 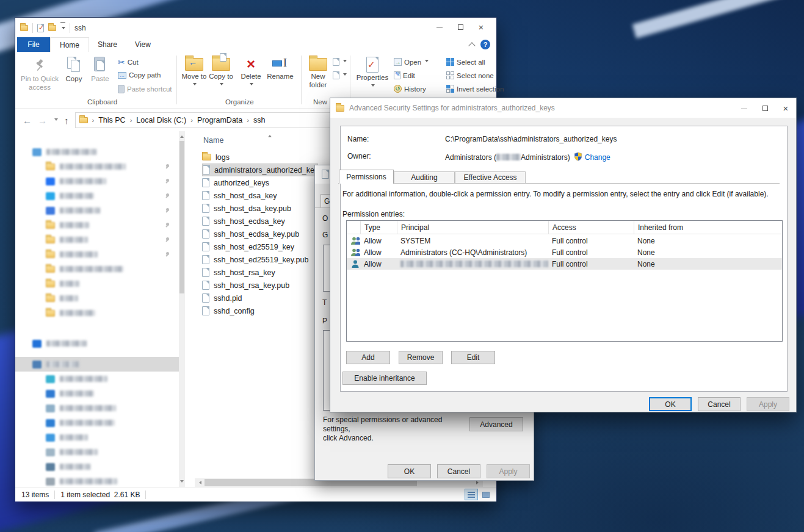 What do you see at coordinates (53, 28) in the screenshot?
I see `qat-new-folder-icon` at bounding box center [53, 28].